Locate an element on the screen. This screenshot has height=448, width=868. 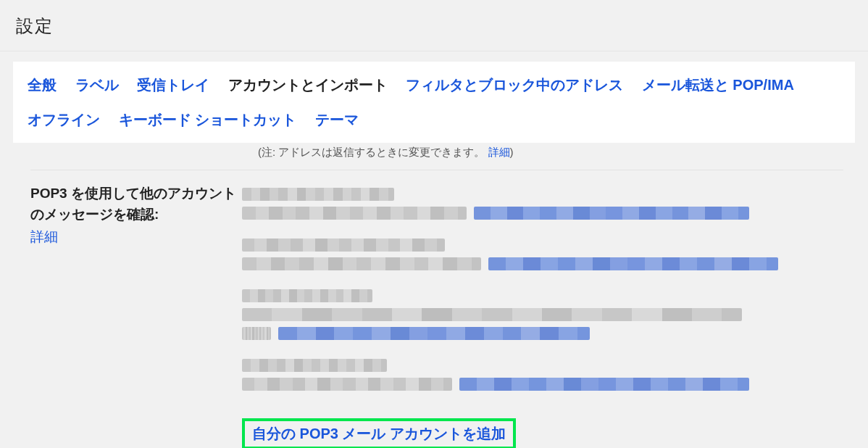
pop3-section-label-col: POP3 を使用して他のアカウントのメッセージを確認: 詳細 is located at coordinates (136, 215).